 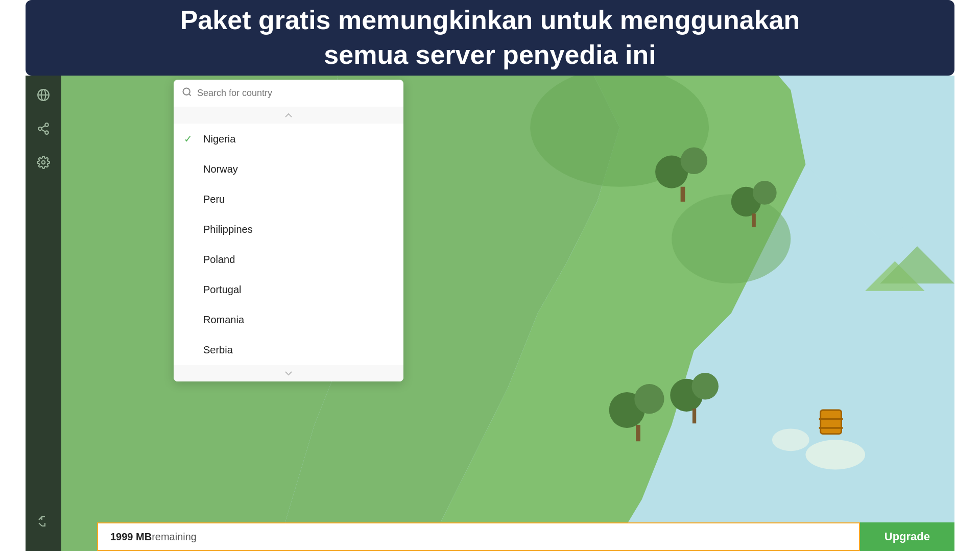 What do you see at coordinates (289, 231) in the screenshot?
I see `country-dropdown: ✓ Nigeria Norway Peru Philippines` at bounding box center [289, 231].